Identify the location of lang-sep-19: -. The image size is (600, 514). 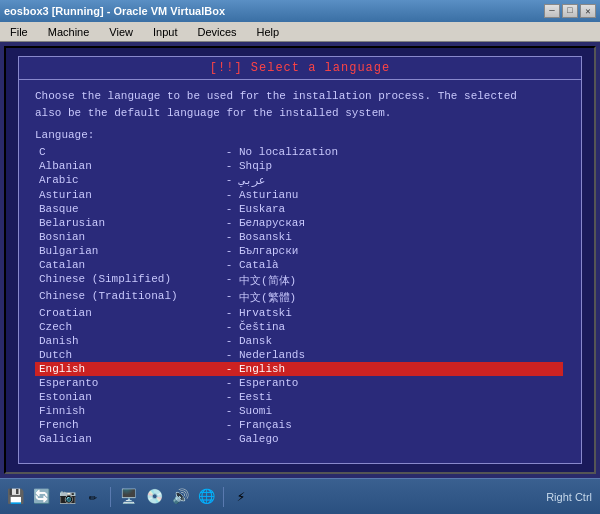
(229, 425).